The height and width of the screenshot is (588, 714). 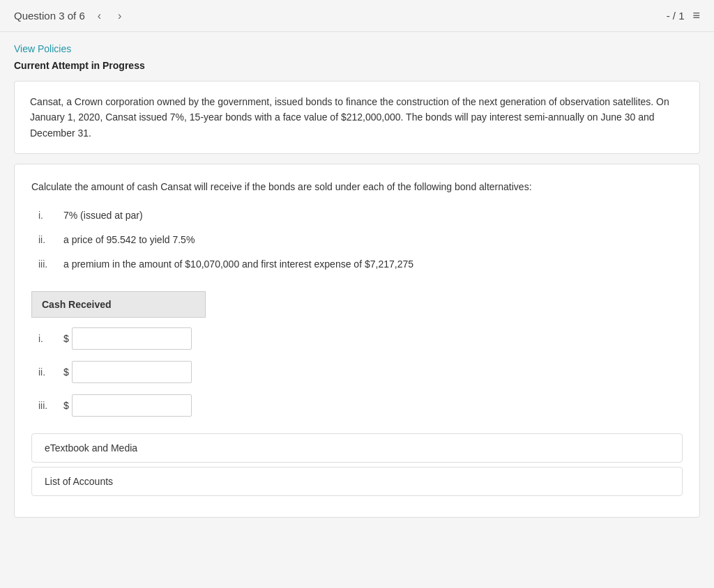 What do you see at coordinates (66, 405) in the screenshot?
I see `dollar-sign-iii: $` at bounding box center [66, 405].